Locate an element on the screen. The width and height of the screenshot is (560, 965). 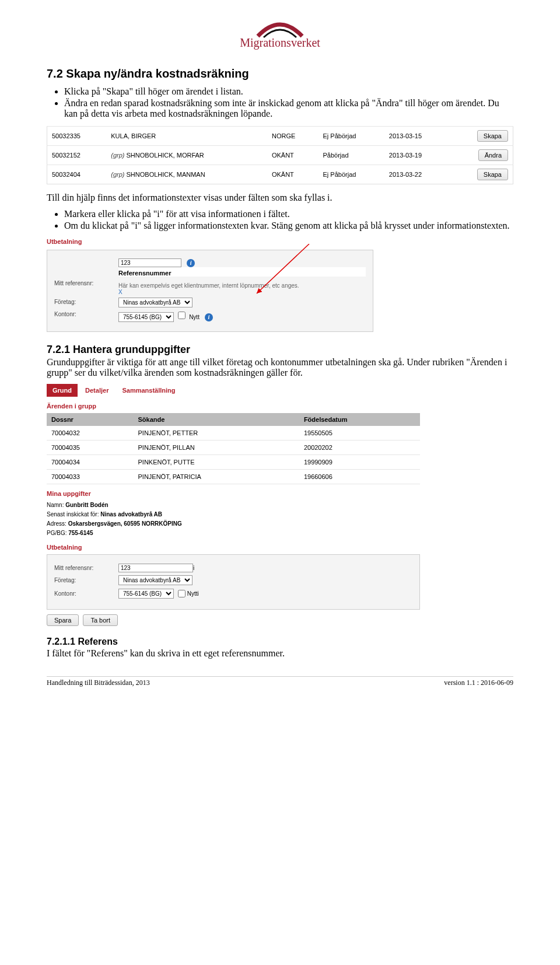
section-721-para: Grunduppgifter är viktiga för att ange t… is located at coordinates (280, 368).